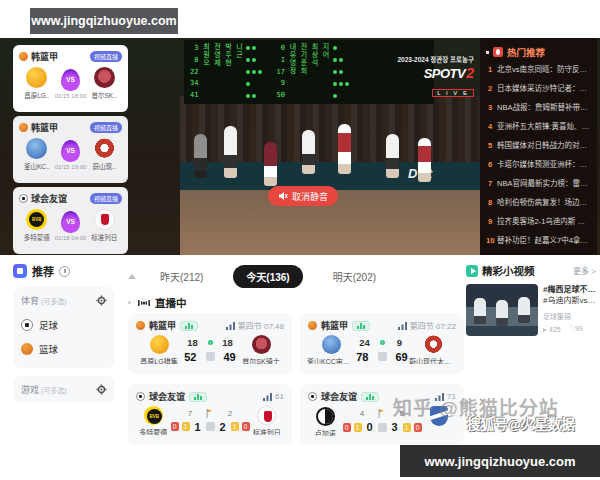 This screenshot has height=480, width=600. Describe the element at coordinates (544, 164) in the screenshot. I see `headline: 卡塔尔媒体预测亚洲杯：日本夺冠...` at that location.